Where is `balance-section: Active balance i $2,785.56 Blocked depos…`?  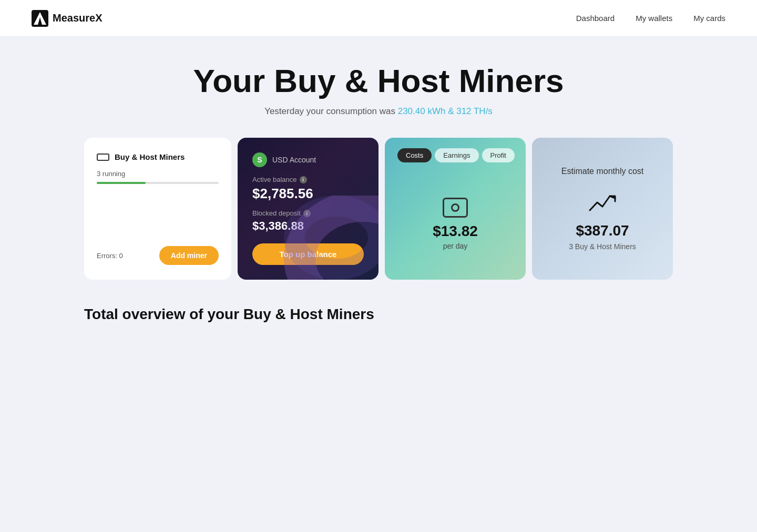 balance-section: Active balance i $2,785.56 Blocked depos… is located at coordinates (308, 209).